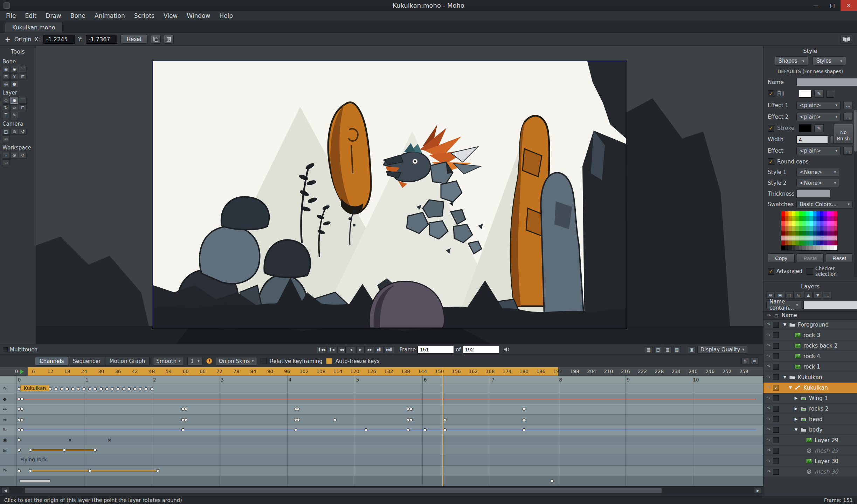 The width and height of the screenshot is (857, 504). I want to click on quality-wireframe-icon: ▦, so click(649, 350).